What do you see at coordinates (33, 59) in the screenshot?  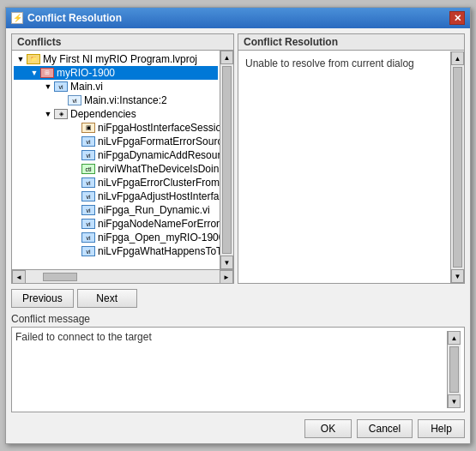 I see `tree-item-icon: 📁` at bounding box center [33, 59].